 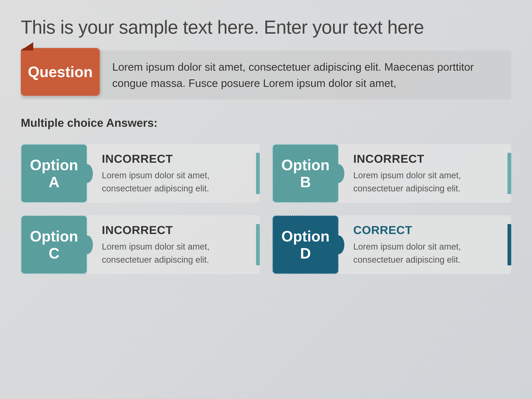 I want to click on option-a-desc: Lorem ipsum dolor sit amet, consectetuer…, so click(x=177, y=182).